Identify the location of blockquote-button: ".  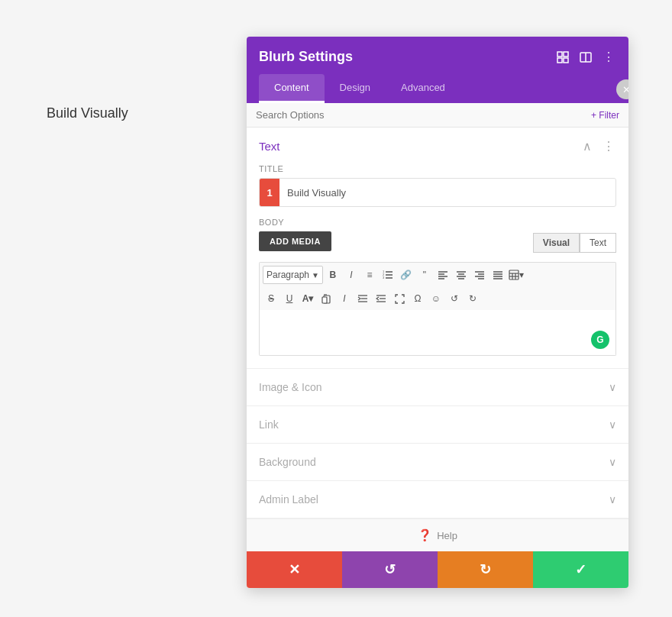
(425, 275).